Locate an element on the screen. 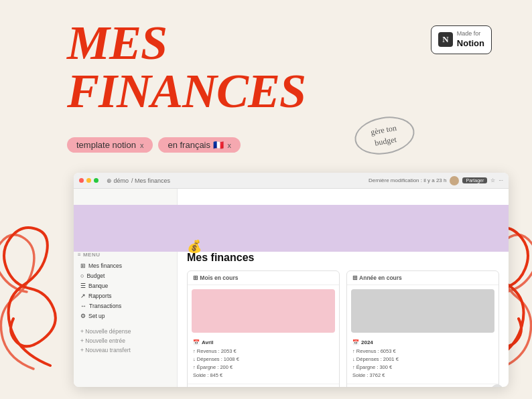 The width and height of the screenshot is (532, 399). icon-more: ··· is located at coordinates (501, 181).